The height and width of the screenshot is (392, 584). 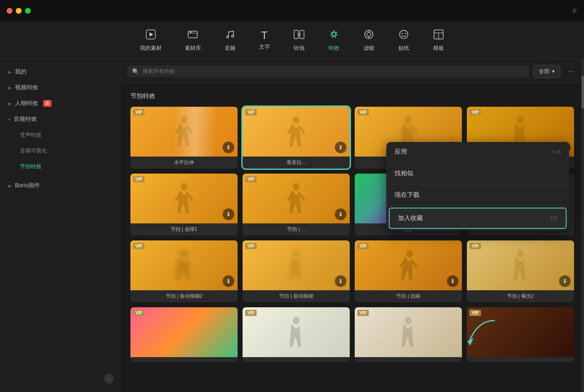 I want to click on context-menu-item-favorite: 加入收藏 ⇧F, so click(x=478, y=218).